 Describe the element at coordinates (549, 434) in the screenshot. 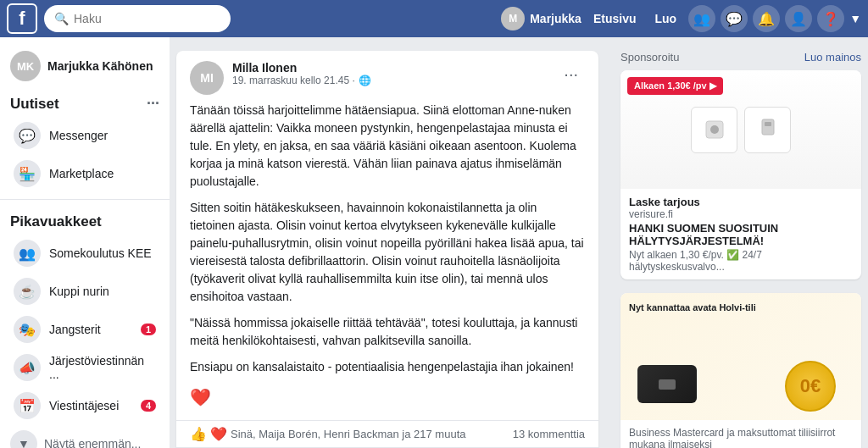

I see `comments-count: 13 kommenttia` at that location.